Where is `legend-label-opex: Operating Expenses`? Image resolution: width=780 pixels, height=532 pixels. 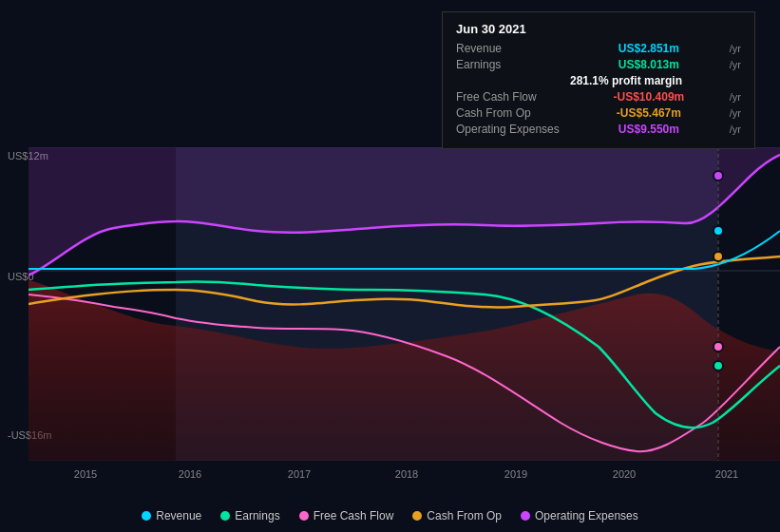
legend-label-opex: Operating Expenses is located at coordinates (587, 516).